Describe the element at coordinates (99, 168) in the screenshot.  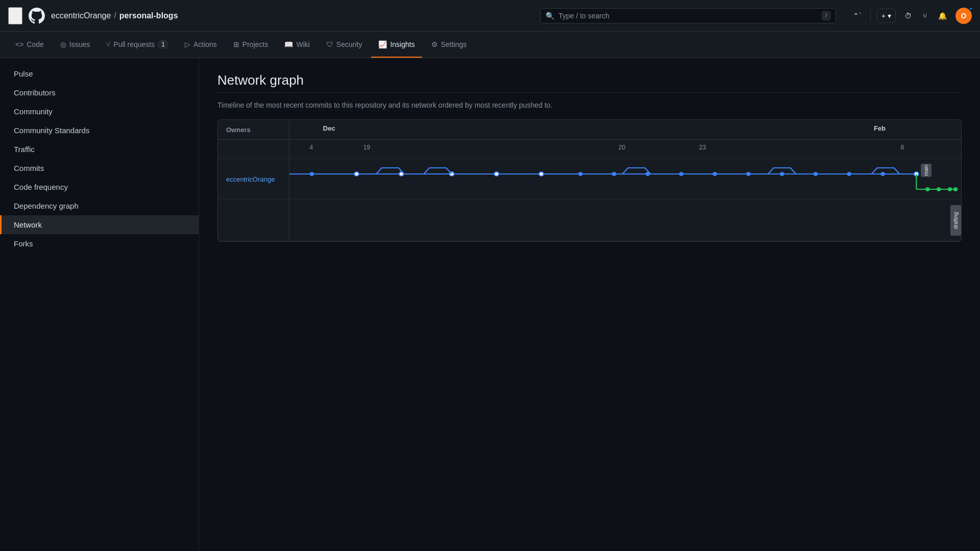
I see `sidebar-item-commits: Commits` at that location.